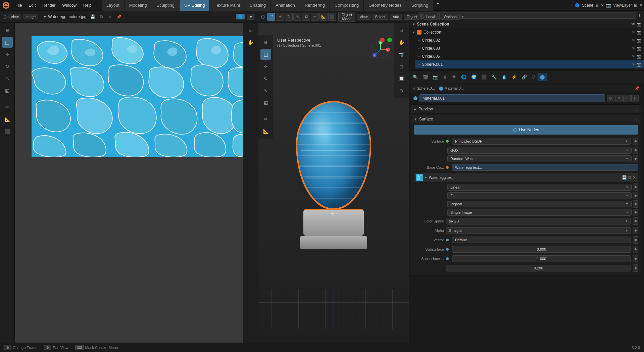 Image resolution: width=644 pixels, height=352 pixels. I want to click on vm-rotate-icon: ↻, so click(289, 17).